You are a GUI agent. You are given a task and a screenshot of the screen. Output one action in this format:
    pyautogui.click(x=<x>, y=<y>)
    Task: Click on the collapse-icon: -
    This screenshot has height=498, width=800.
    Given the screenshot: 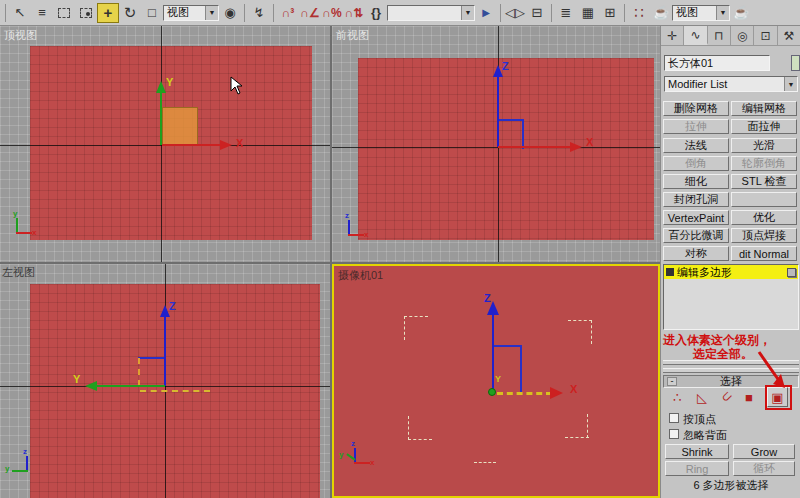 What is the action you would take?
    pyautogui.click(x=672, y=382)
    